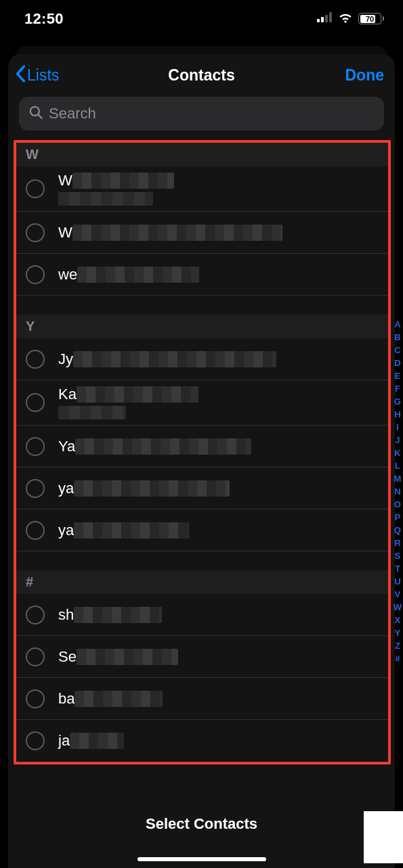 The image size is (403, 868). I want to click on done-button: Done, so click(365, 76).